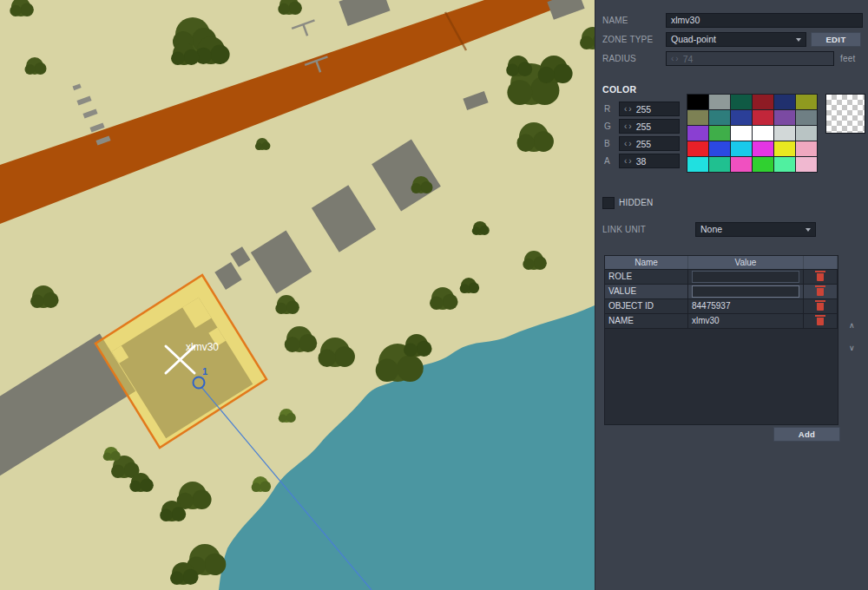 Image resolution: width=868 pixels, height=590 pixels. Describe the element at coordinates (764, 21) in the screenshot. I see `name-input: xlmv30` at that location.